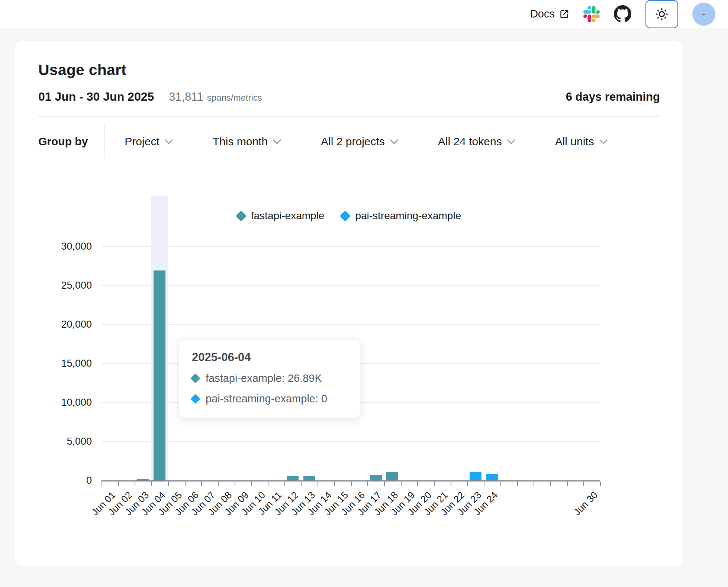 The image size is (728, 587). Describe the element at coordinates (575, 142) in the screenshot. I see `dropdown-value: All units` at that location.